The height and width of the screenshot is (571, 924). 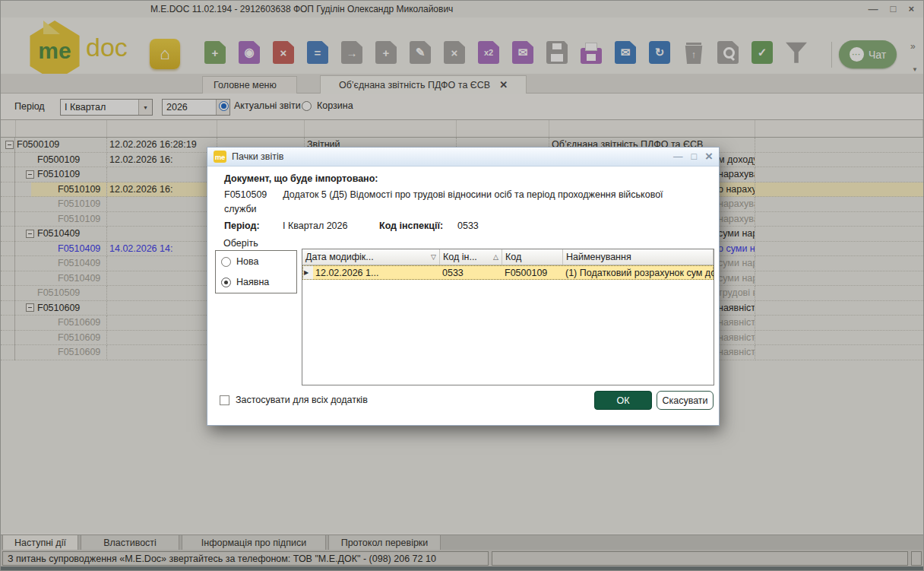 What do you see at coordinates (737, 160) in the screenshot?
I see `report-name: м доходу, нарах...` at bounding box center [737, 160].